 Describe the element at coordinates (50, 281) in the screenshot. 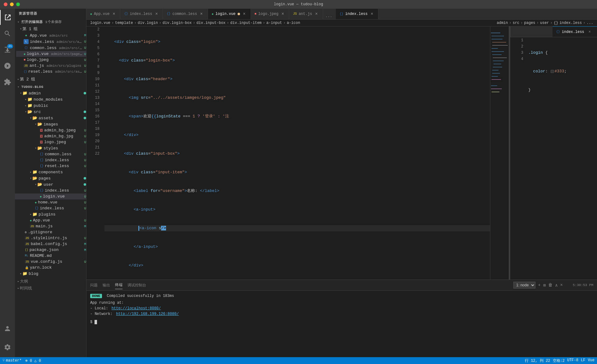

I see `tree-dagou: ▸ 大纲` at that location.